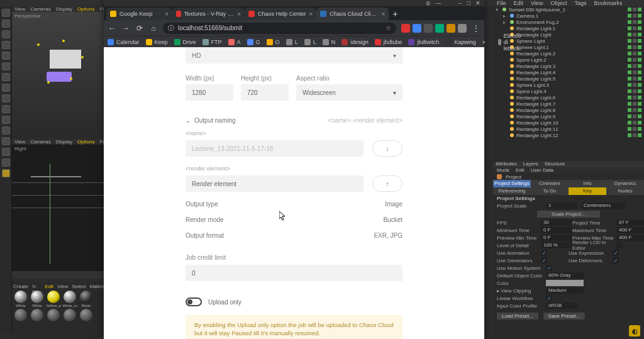 The image size is (644, 339). Describe the element at coordinates (531, 164) in the screenshot. I see `attr-tab: Layers` at that location.